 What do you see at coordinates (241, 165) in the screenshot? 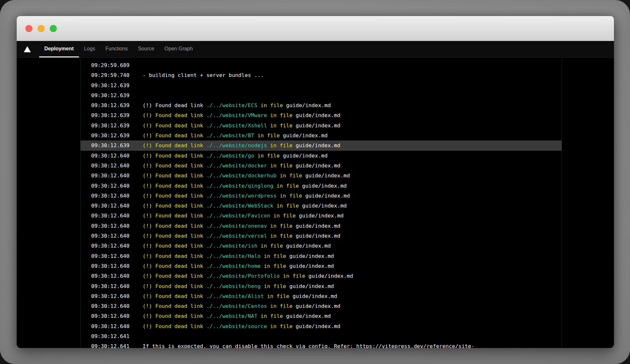
I see `log-message: (!) Found dead link ./../website/docker …` at bounding box center [241, 165].